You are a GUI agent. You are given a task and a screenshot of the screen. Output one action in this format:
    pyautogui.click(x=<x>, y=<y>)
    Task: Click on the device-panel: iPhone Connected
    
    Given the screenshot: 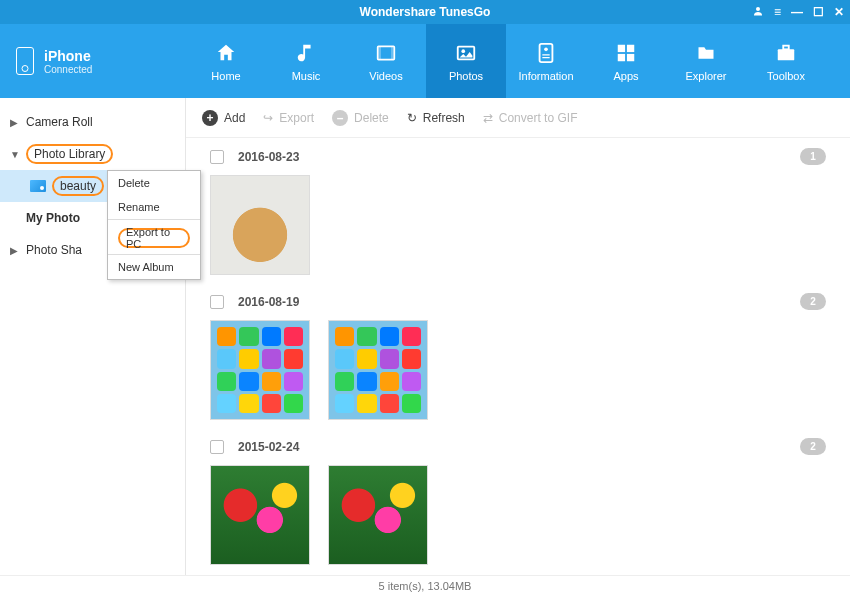 What is the action you would take?
    pyautogui.click(x=93, y=61)
    